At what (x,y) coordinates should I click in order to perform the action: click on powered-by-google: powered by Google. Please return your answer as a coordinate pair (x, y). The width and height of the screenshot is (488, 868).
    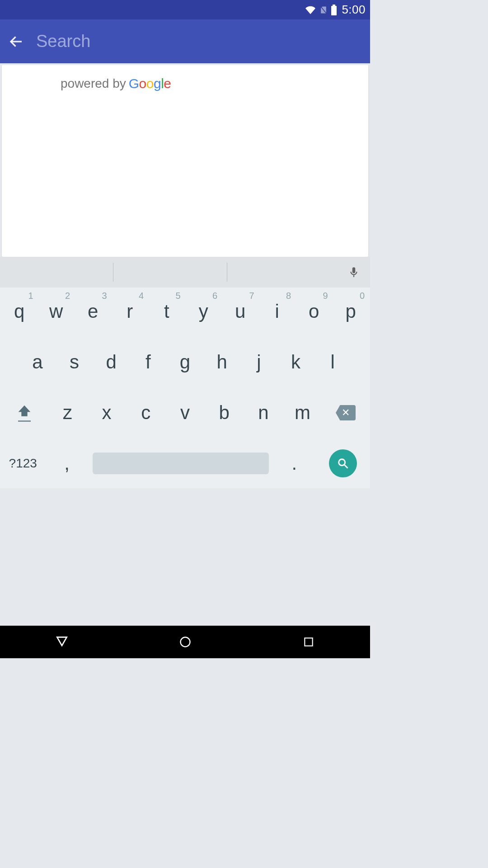
    Looking at the image, I should click on (185, 84).